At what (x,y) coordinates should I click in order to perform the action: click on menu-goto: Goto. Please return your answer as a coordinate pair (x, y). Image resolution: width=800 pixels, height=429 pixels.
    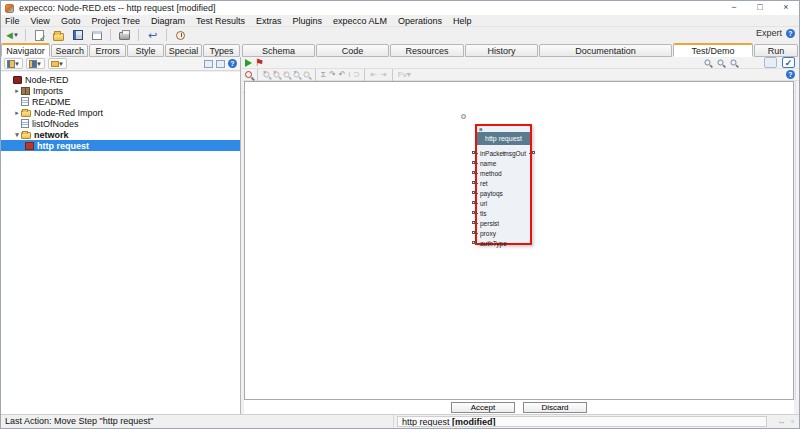
    Looking at the image, I should click on (71, 21).